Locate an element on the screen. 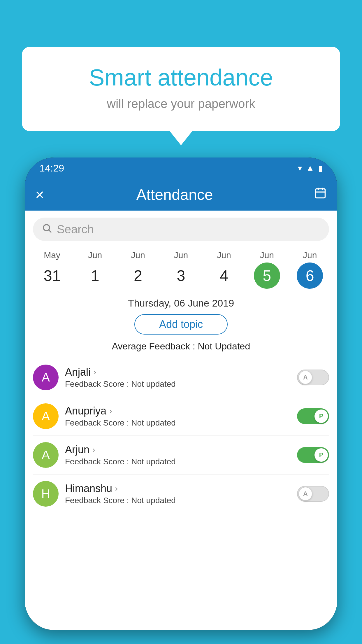  date-month-0: May is located at coordinates (52, 255).